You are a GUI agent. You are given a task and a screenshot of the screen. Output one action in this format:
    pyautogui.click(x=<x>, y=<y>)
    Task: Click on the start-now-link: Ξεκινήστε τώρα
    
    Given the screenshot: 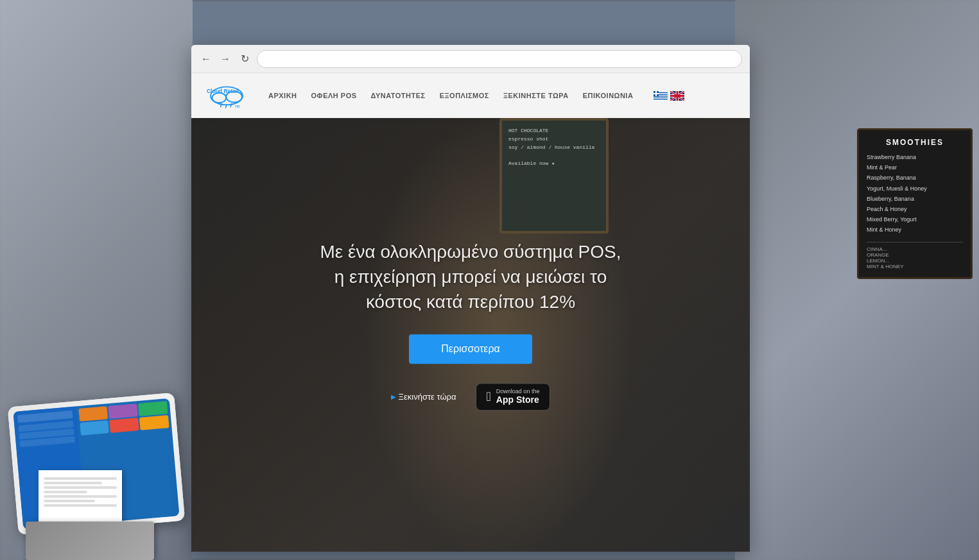 What is the action you would take?
    pyautogui.click(x=424, y=396)
    